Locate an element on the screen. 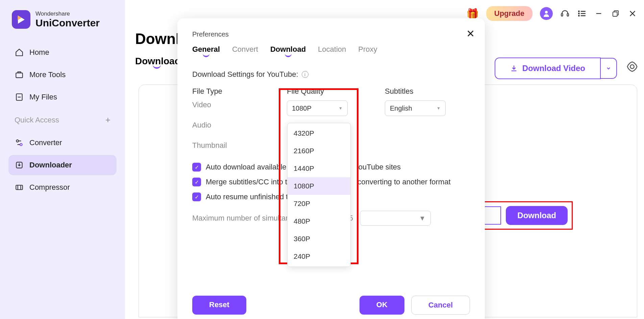 The image size is (644, 319). sidebar-item-compressor: Compressor is located at coordinates (63, 187).